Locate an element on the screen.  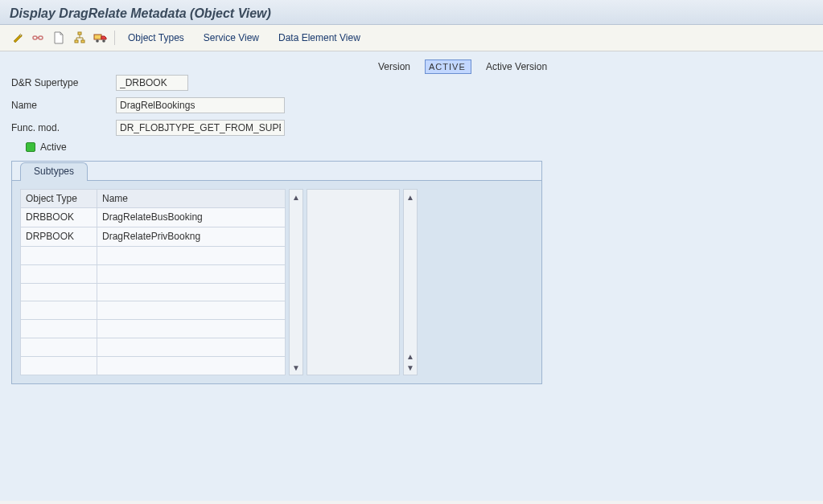
label-supertype: D&R Supertype is located at coordinates (64, 83).